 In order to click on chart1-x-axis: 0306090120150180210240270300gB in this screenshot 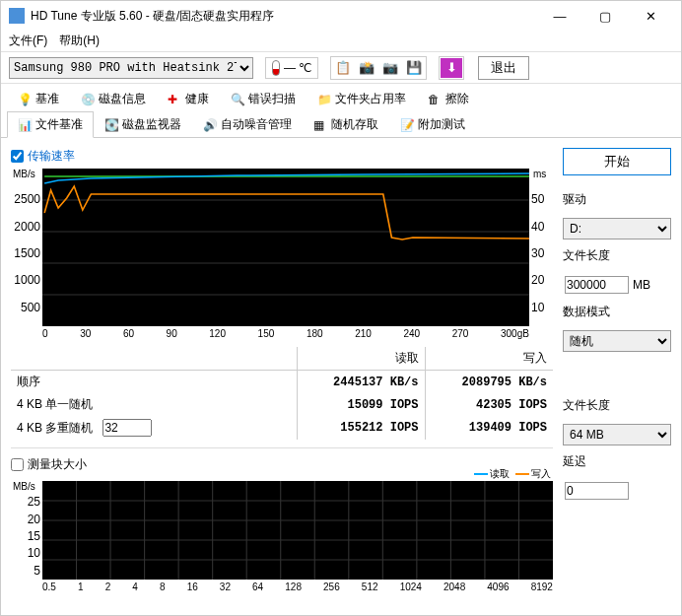, I will do `click(286, 333)`.